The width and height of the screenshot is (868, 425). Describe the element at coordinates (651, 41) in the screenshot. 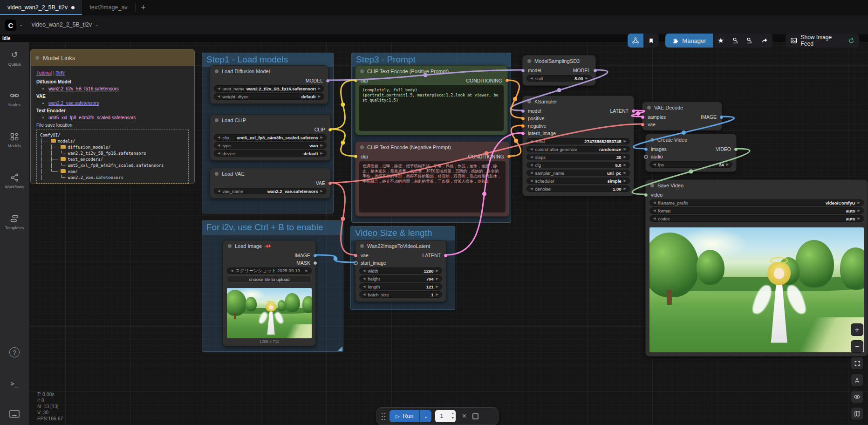

I see `bookmark-button` at that location.